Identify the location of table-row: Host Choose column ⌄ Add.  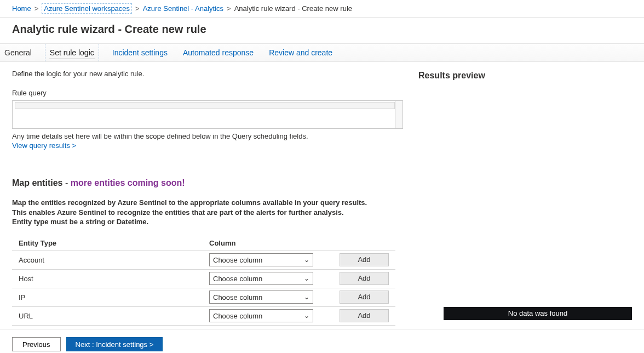
(204, 279).